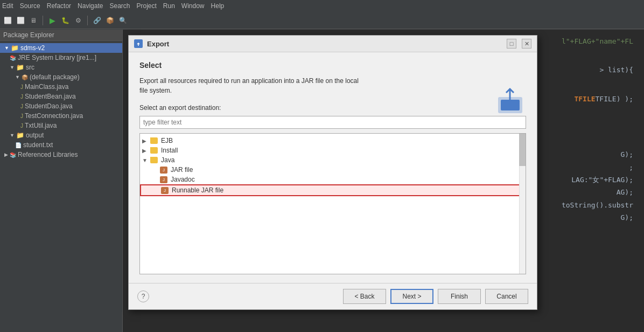 The height and width of the screenshot is (332, 644). I want to click on toolbar: ⬜ ⬜ 🖥 ▶ 🐛 ⚙ 🔗 📦 🔍, so click(322, 20).